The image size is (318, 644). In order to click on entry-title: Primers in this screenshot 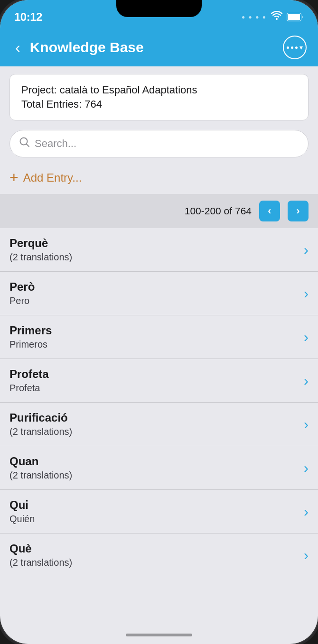, I will do `click(154, 331)`.